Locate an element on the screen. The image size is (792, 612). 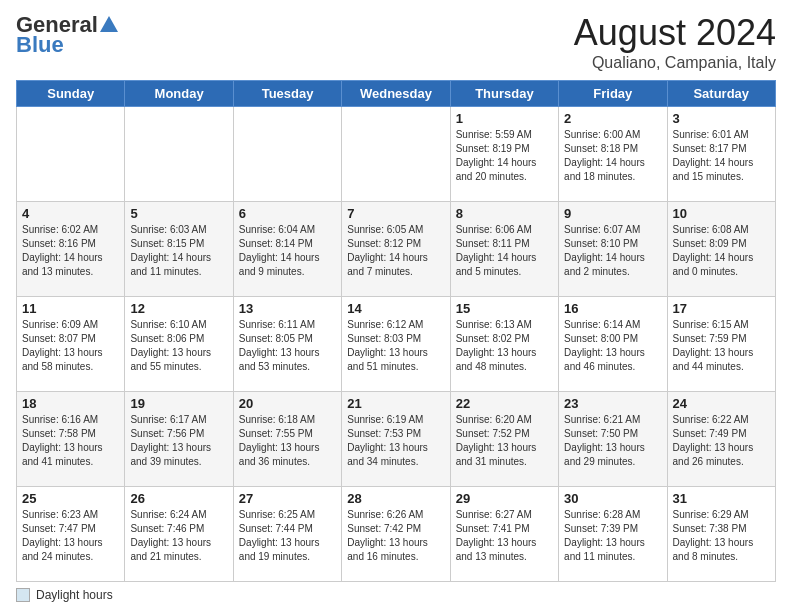
day-number: 11 is located at coordinates (70, 308).